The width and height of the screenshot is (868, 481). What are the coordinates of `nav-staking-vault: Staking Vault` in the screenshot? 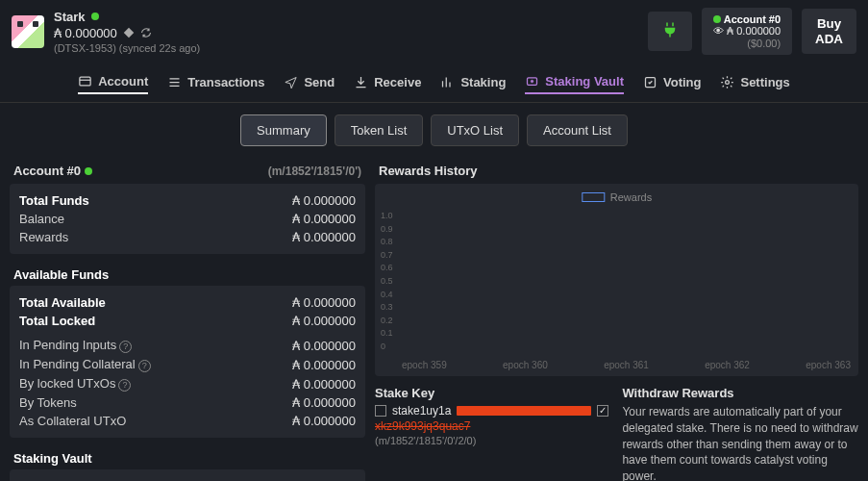 It's located at (575, 83).